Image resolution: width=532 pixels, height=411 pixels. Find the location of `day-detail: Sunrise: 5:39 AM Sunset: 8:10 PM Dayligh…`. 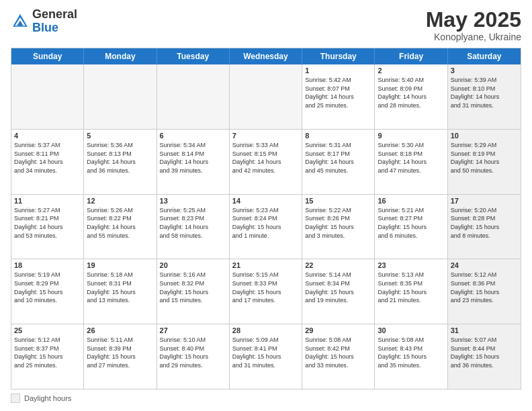

day-detail: Sunrise: 5:39 AM Sunset: 8:10 PM Dayligh… is located at coordinates (484, 93).